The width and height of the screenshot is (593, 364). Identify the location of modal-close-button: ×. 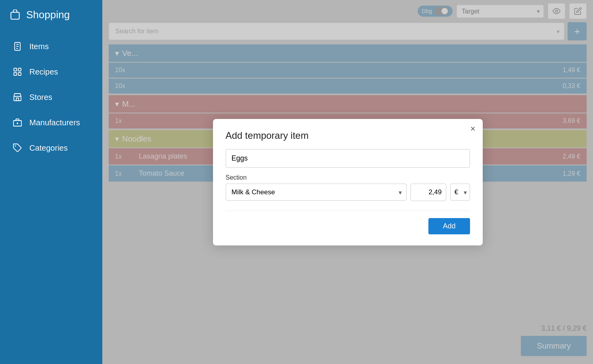
(473, 129).